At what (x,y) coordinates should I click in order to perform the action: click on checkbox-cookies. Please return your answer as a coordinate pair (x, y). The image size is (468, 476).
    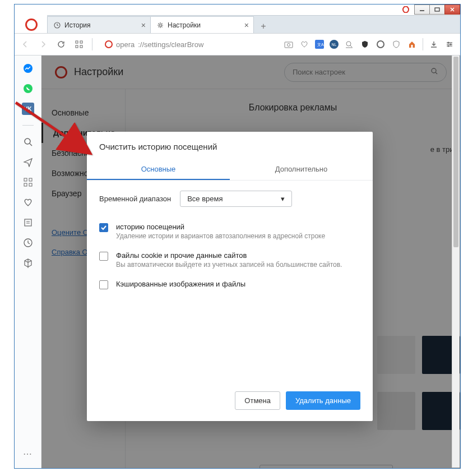
    Looking at the image, I should click on (104, 256).